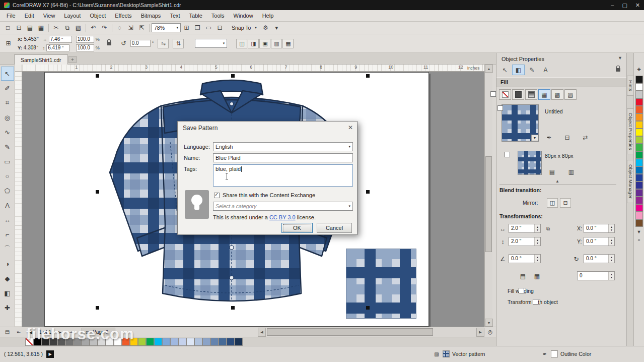 This screenshot has height=362, width=644. Describe the element at coordinates (637, 5) in the screenshot. I see `close-button: ✕` at that location.